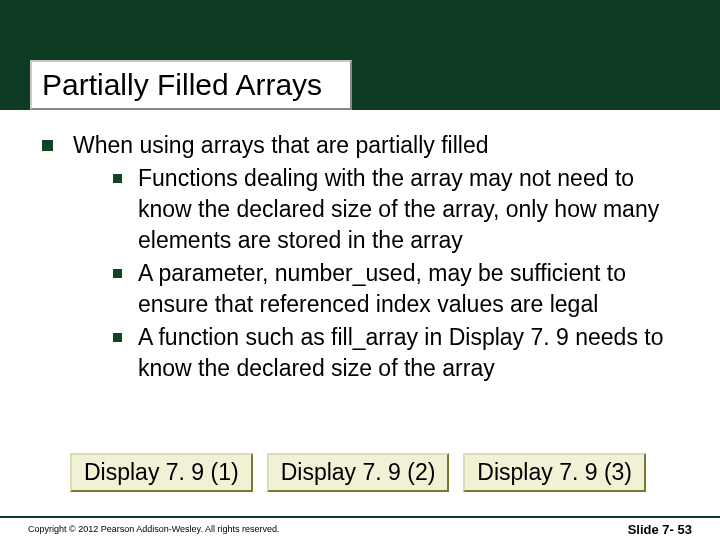  What do you see at coordinates (402, 289) in the screenshot?
I see `bullet-level2: A parameter, number_used, may be suffici…` at bounding box center [402, 289].